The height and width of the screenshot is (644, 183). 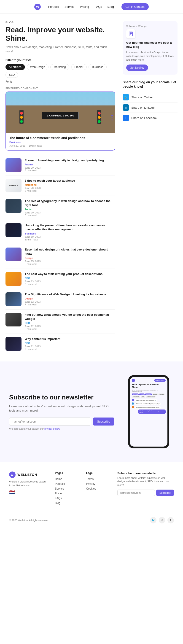 What do you see at coordinates (38, 7) in the screenshot?
I see `nav-logo: W` at bounding box center [38, 7].